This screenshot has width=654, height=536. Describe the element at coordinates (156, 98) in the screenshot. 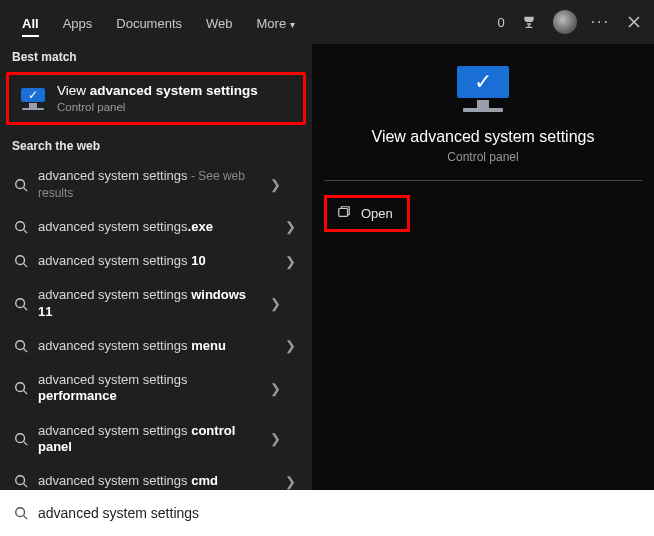

I see `best-match-result: ✓ View advanced system settings Control …` at that location.